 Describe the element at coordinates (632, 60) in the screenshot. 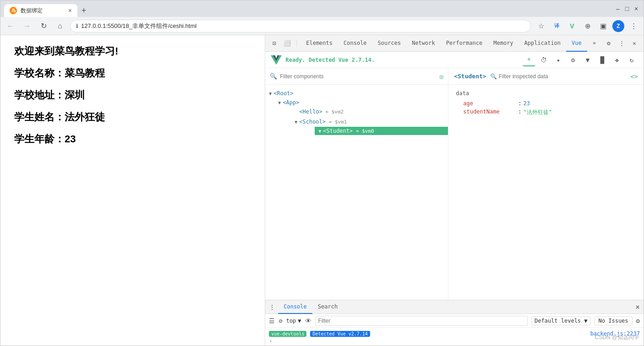

I see `refresh-vue-tool: ↻` at that location.